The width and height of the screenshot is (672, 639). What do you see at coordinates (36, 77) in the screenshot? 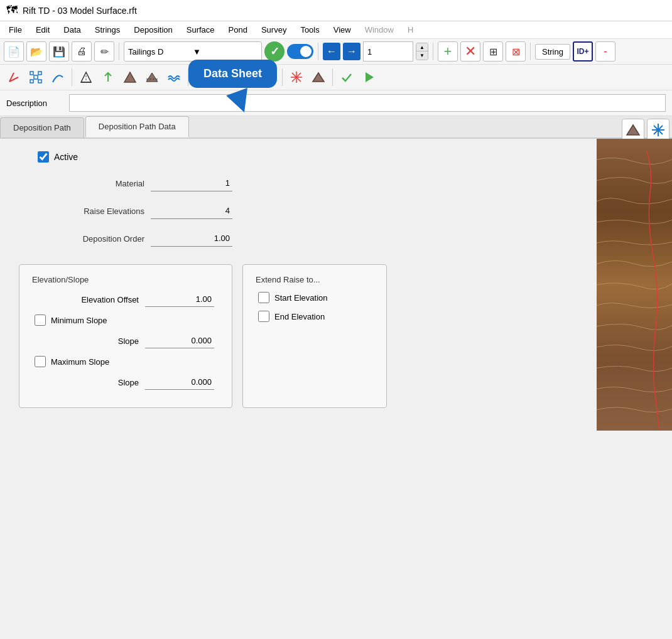
I see `node-edit-button` at bounding box center [36, 77].